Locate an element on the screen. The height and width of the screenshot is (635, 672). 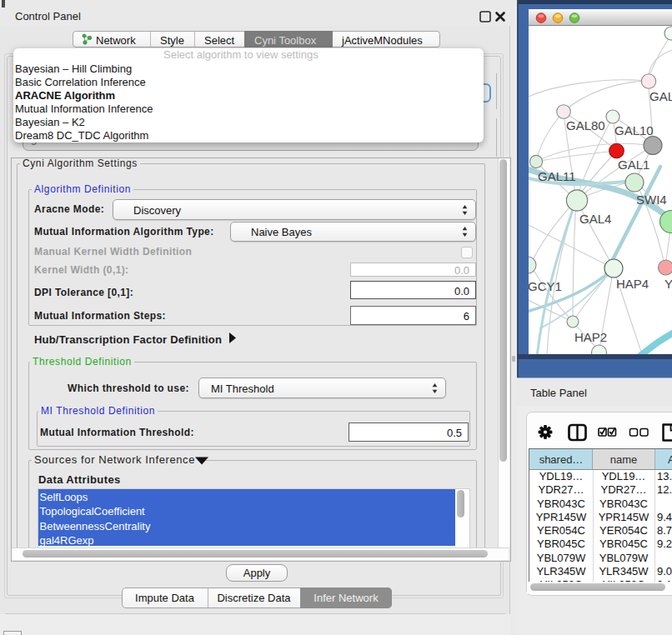
svg-text: SWI4 is located at coordinates (652, 200).